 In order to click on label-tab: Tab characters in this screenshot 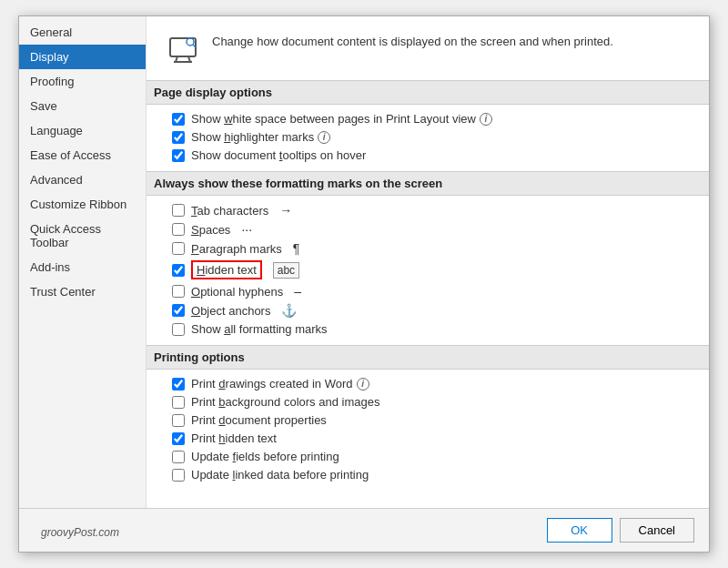, I will do `click(229, 211)`.